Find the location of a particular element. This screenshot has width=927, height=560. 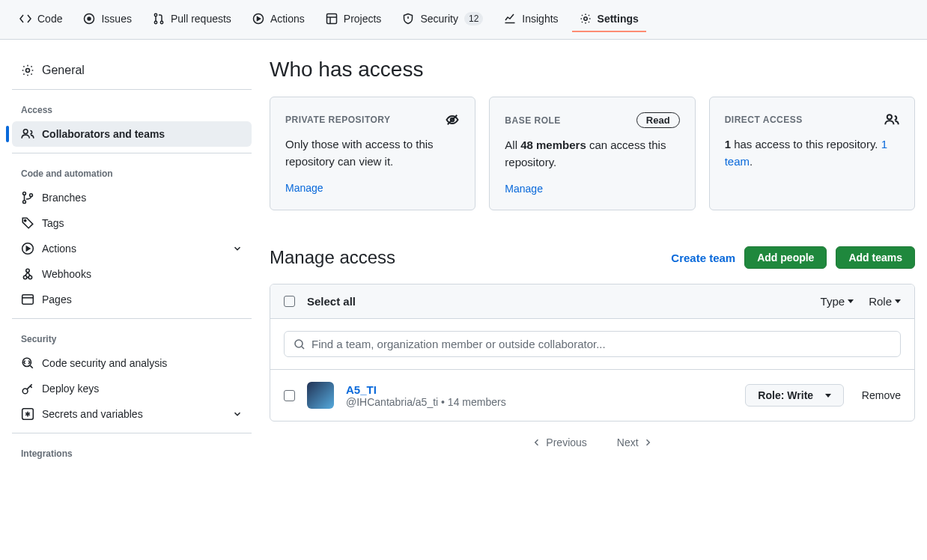

tab-insights: Insights is located at coordinates (531, 19).